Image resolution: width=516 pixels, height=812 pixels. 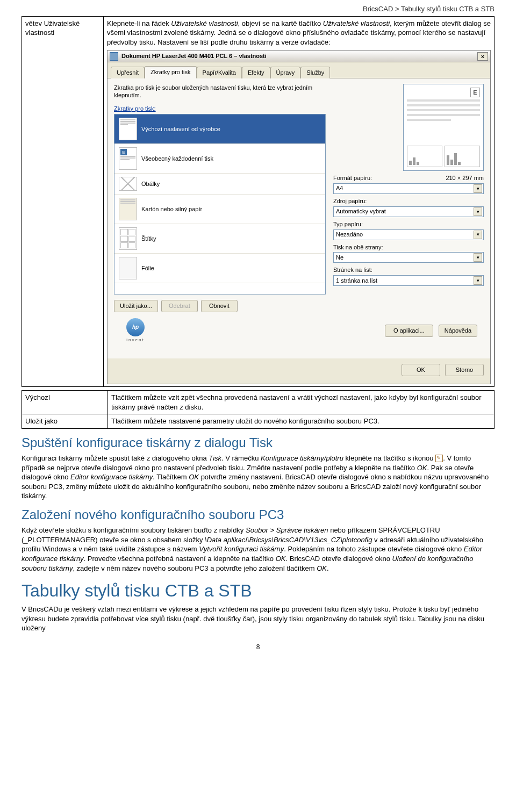 What do you see at coordinates (220, 184) in the screenshot?
I see `list-item: Obálky` at bounding box center [220, 184].